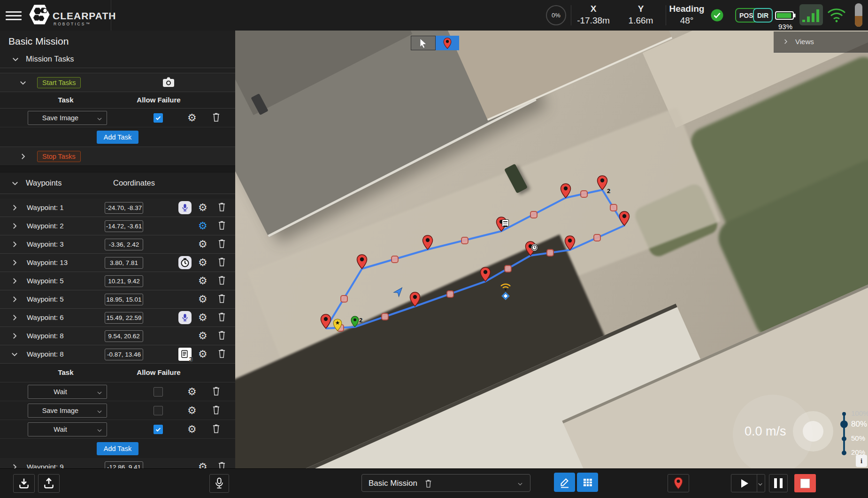 The image size is (868, 498). I want to click on mission-tasks-header: Mission Tasks, so click(117, 59).